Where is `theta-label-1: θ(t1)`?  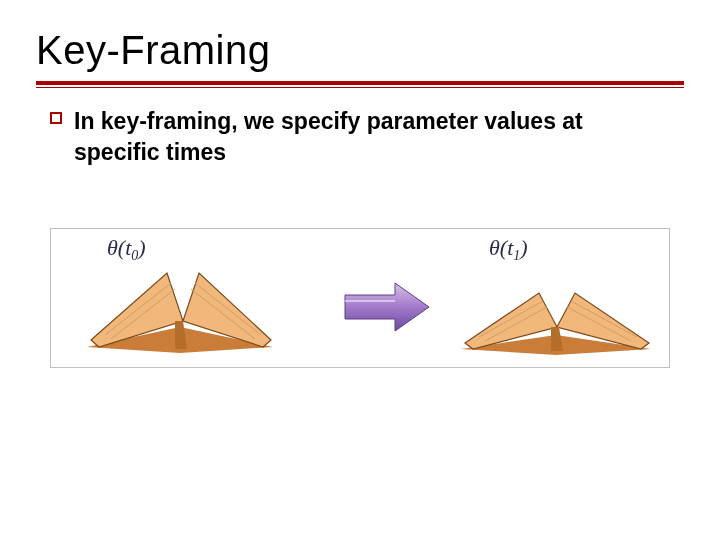
theta-label-1: θ(t1) is located at coordinates (508, 250).